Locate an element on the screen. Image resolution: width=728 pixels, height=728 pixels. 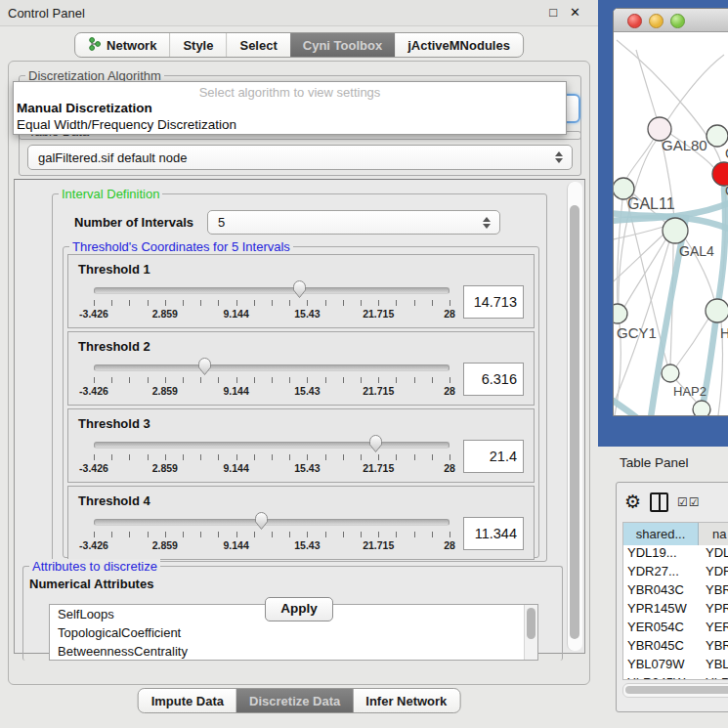
table-data-combobox: galFiltered.sif default node is located at coordinates (300, 157).